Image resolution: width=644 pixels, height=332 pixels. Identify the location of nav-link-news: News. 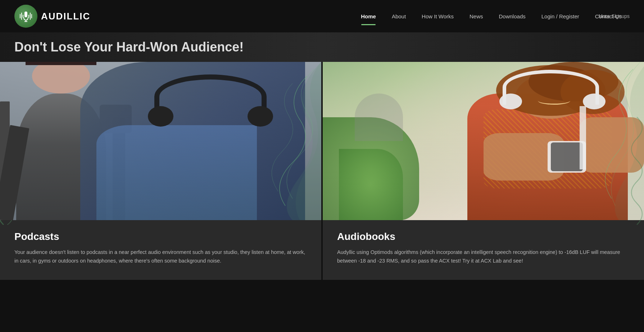
(476, 17).